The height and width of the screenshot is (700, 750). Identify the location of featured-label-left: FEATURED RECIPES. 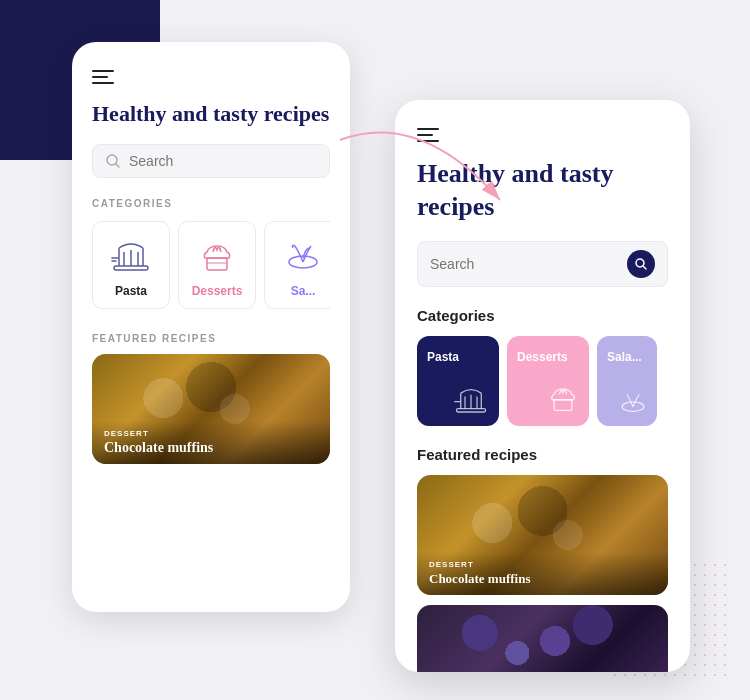
(211, 338).